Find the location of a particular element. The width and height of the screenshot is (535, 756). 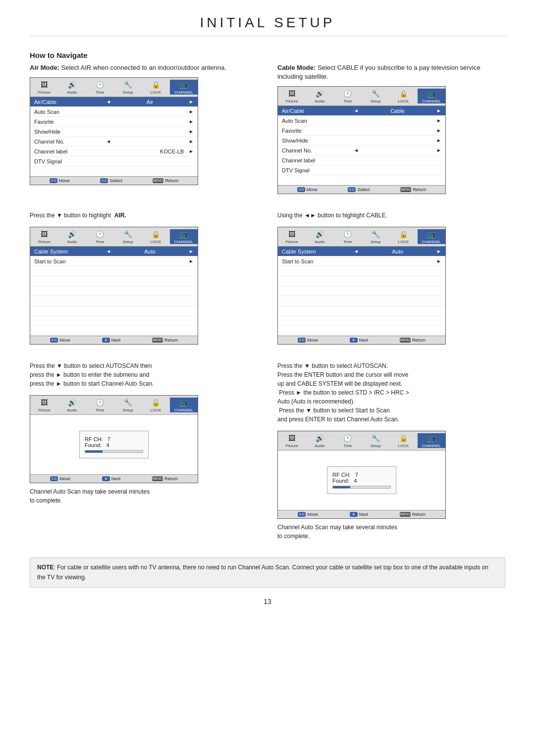

footer-2: ⊙⊙ Move ⊙⊙ Select MENU Return is located at coordinates (362, 189).